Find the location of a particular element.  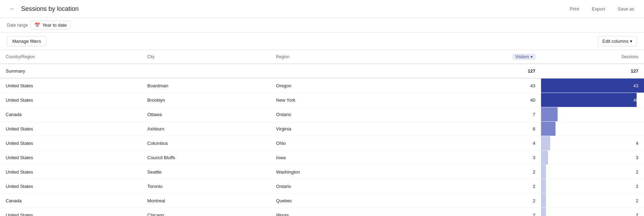

date-range-button: 📅 Year to date is located at coordinates (51, 25).